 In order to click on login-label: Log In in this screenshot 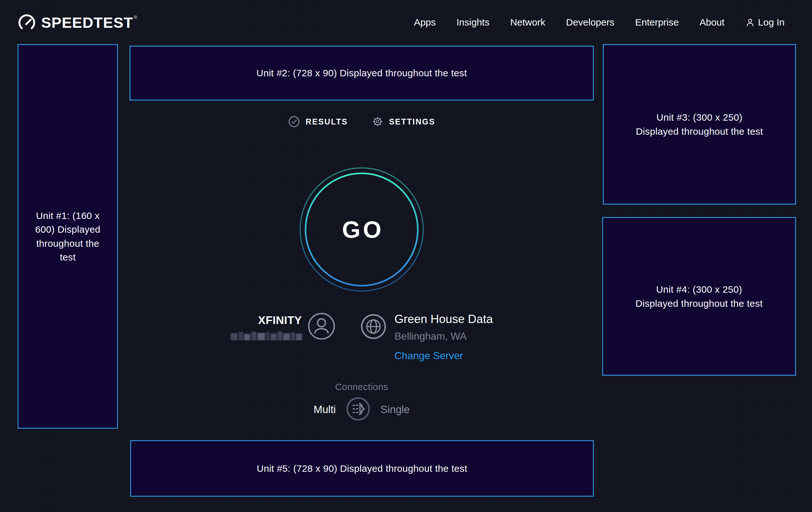, I will do `click(772, 22)`.